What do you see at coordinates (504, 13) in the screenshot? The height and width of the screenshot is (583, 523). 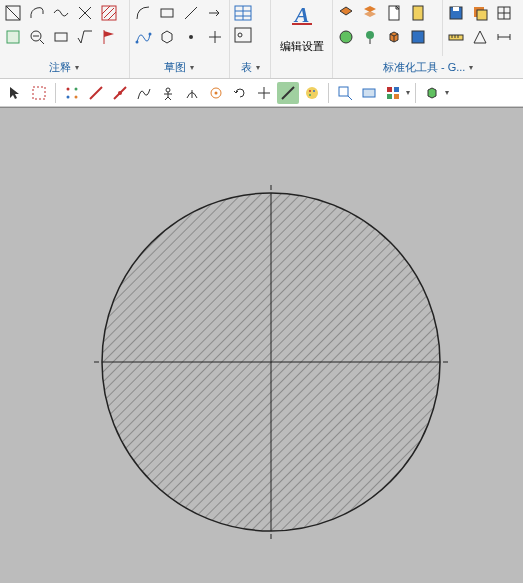 I see `grid-icon` at bounding box center [504, 13].